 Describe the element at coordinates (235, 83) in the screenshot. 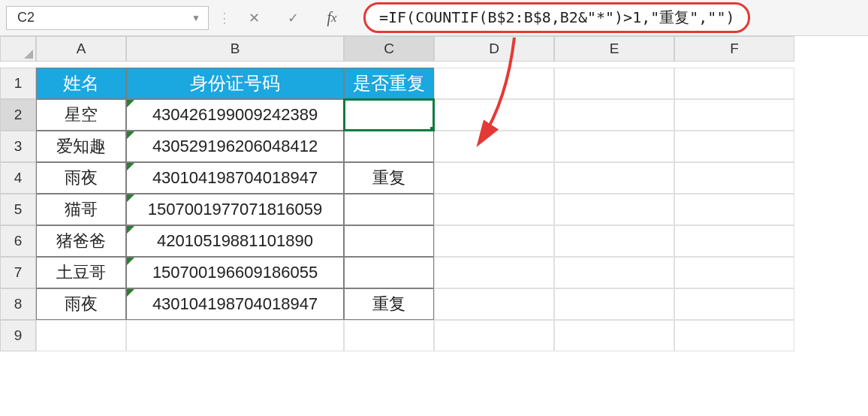

I see `cell-B1: 身份证号码` at that location.